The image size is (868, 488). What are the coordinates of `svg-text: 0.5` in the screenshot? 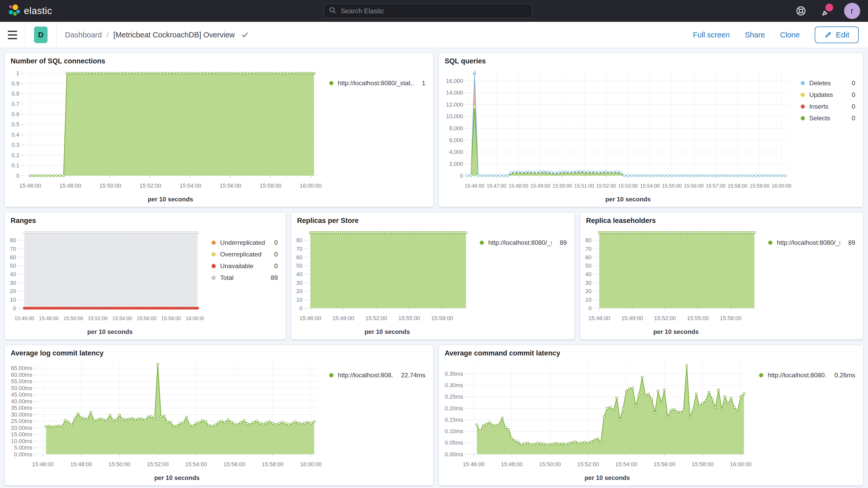 It's located at (16, 125).